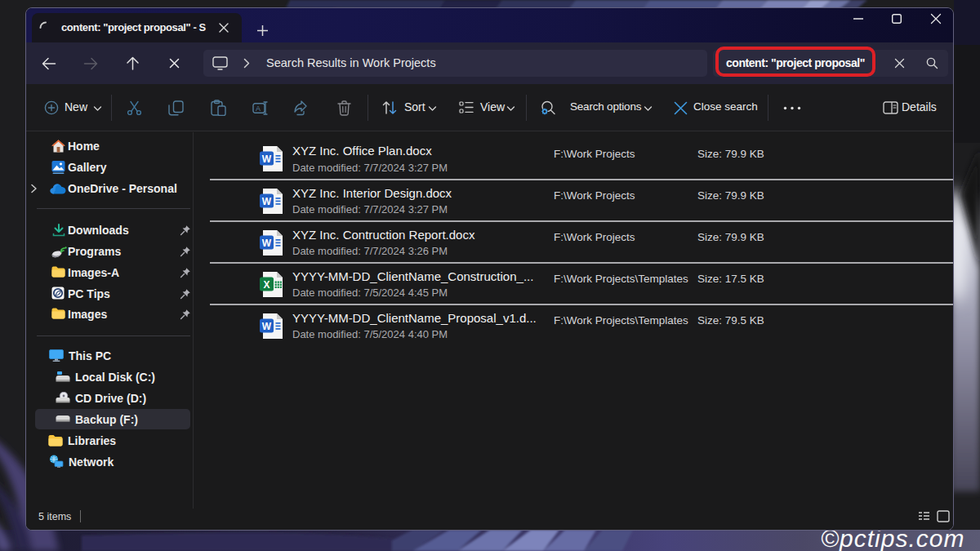 The image size is (980, 551). What do you see at coordinates (258, 109) in the screenshot?
I see `svg-text: A` at bounding box center [258, 109].